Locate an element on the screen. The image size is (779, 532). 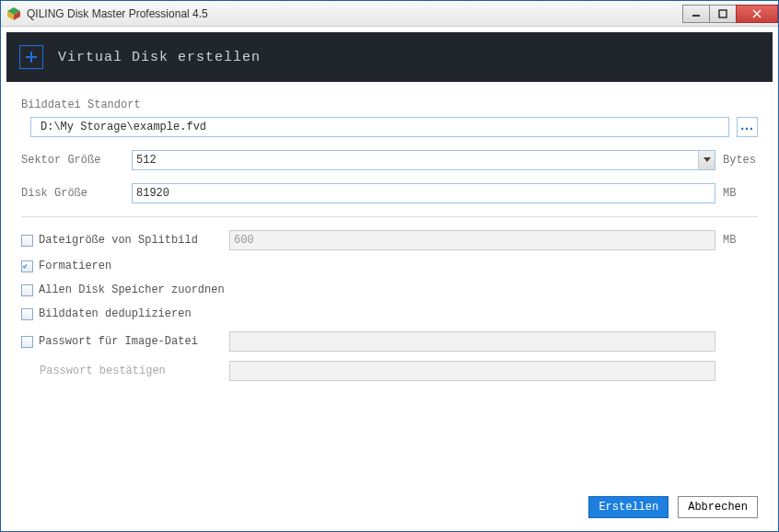
password-input is located at coordinates (472, 341).